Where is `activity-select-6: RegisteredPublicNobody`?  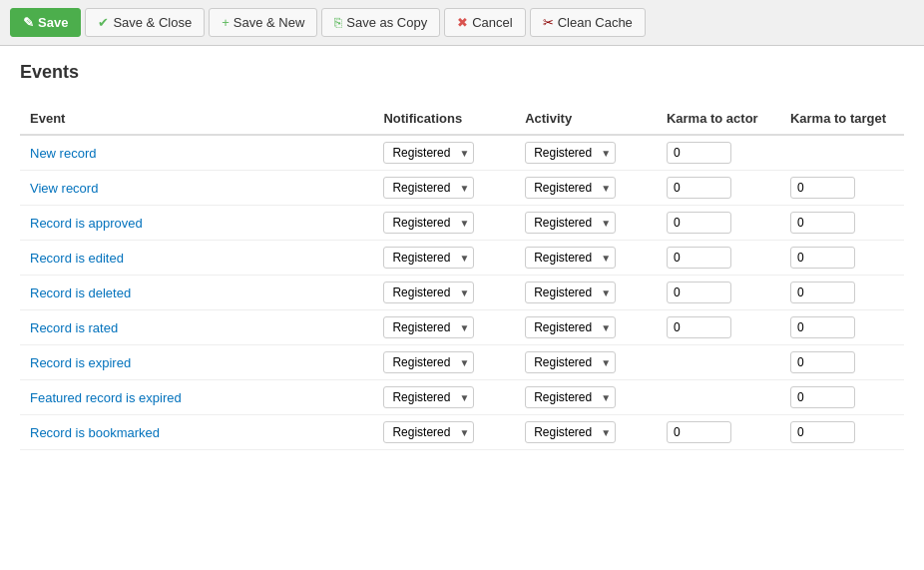
activity-select-6: RegisteredPublicNobody is located at coordinates (571, 362).